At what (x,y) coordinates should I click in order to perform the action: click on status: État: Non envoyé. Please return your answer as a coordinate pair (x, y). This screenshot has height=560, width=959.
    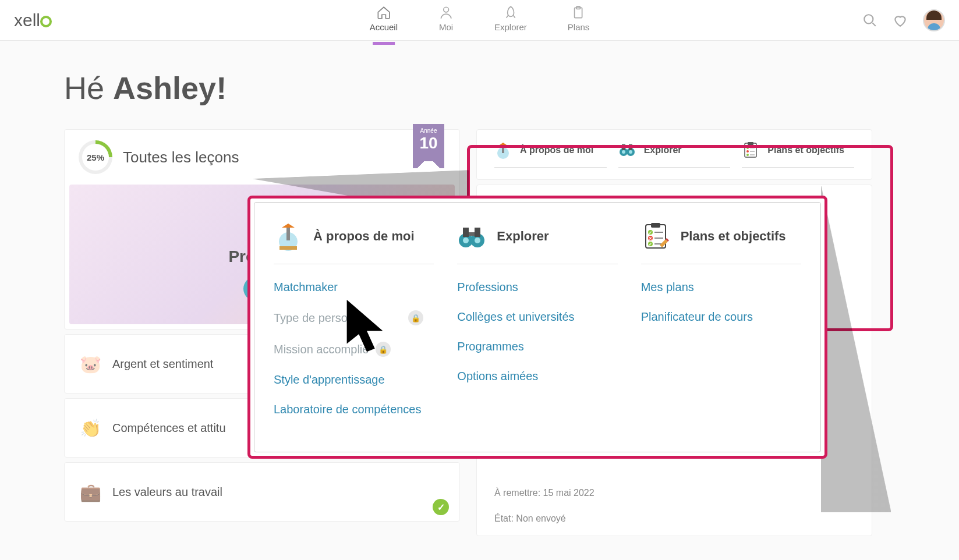
    Looking at the image, I should click on (674, 523).